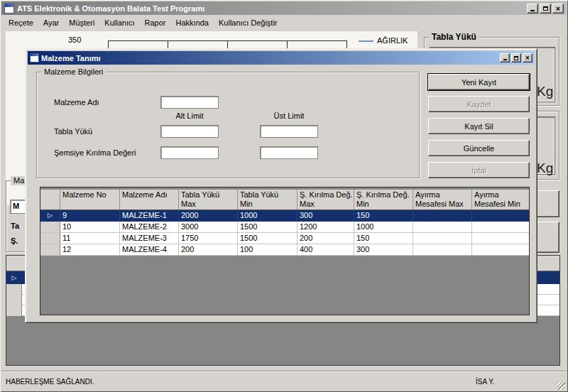 This screenshot has height=392, width=568. I want to click on window-controls: ×, so click(545, 9).